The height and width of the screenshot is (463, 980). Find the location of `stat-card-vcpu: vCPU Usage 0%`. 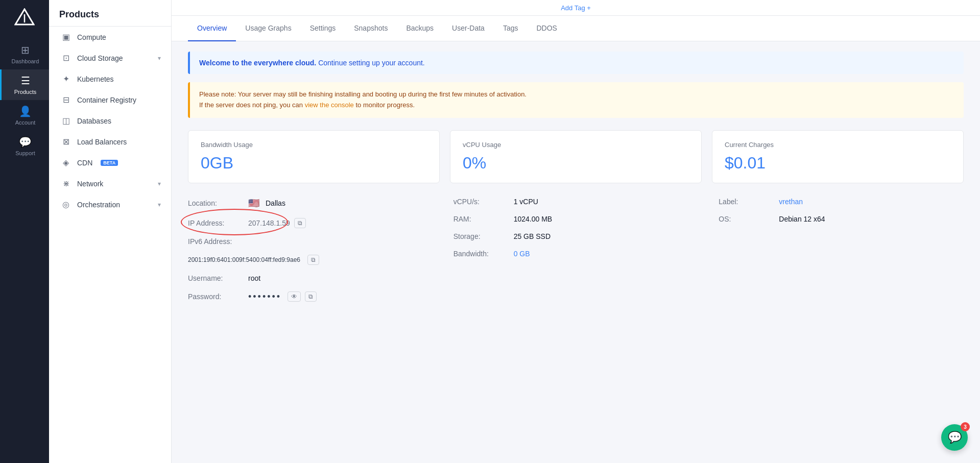

stat-card-vcpu: vCPU Usage 0% is located at coordinates (576, 157).